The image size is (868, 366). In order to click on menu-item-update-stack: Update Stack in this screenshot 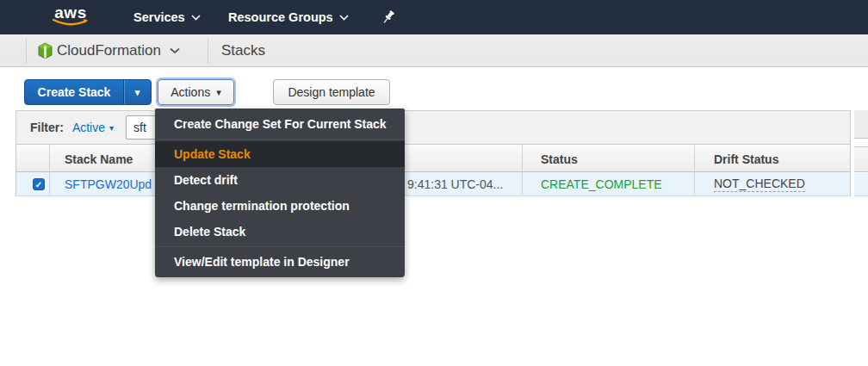, I will do `click(280, 154)`.